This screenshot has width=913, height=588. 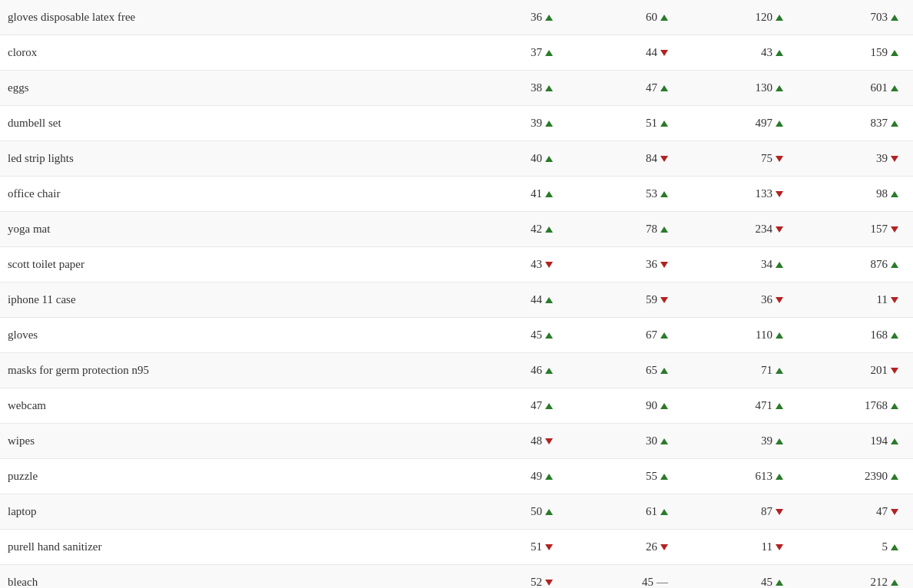 I want to click on row-value: 201, so click(x=855, y=370).